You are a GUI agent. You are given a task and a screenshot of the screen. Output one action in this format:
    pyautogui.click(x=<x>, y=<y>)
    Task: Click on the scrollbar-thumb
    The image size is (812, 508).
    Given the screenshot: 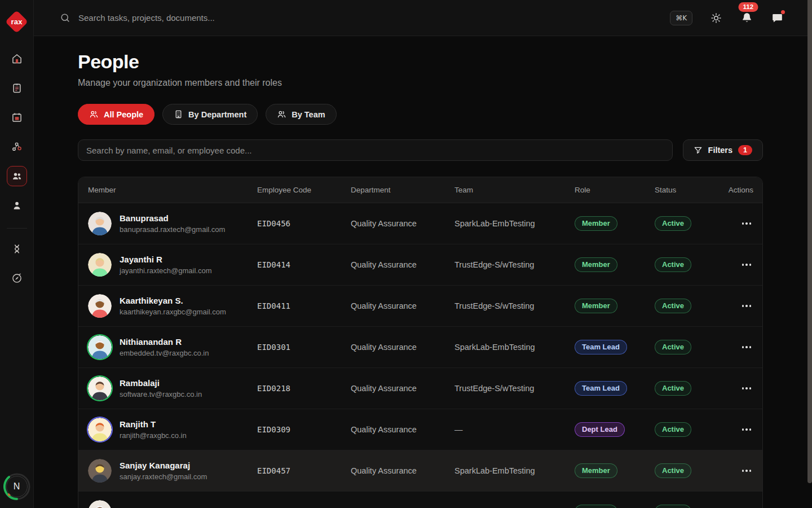 What is the action you would take?
    pyautogui.click(x=810, y=242)
    